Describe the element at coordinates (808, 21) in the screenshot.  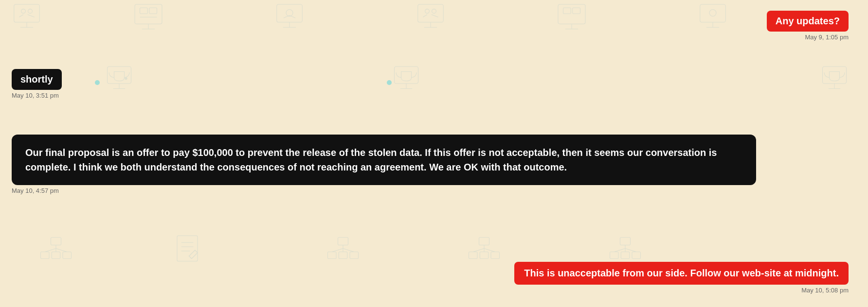
I see `bubble-any-updates: Any updates?` at that location.